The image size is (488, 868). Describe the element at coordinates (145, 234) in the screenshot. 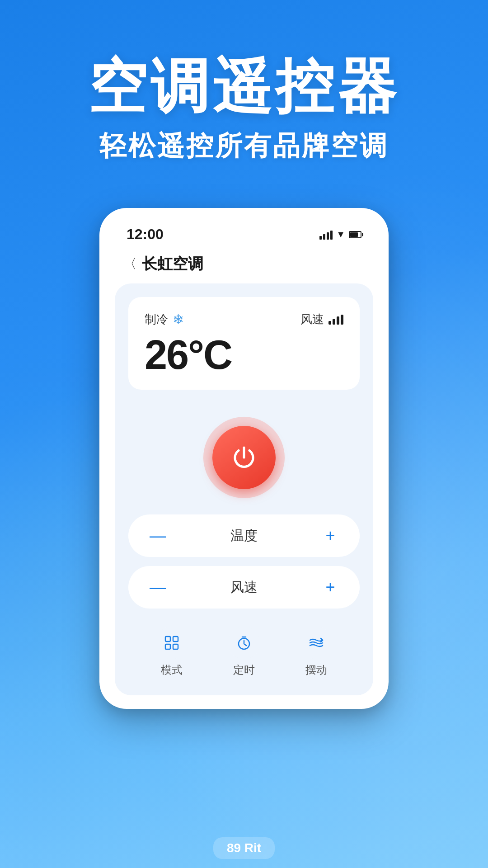

I see `status-time: 12:00` at that location.